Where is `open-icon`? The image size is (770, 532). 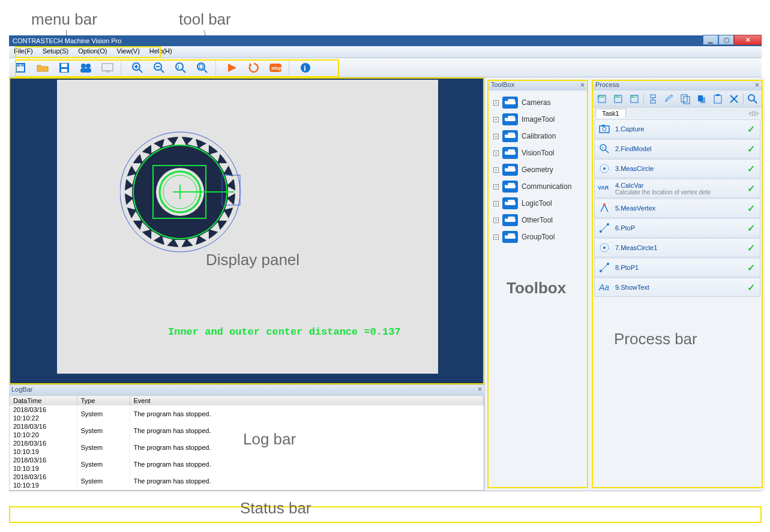 open-icon is located at coordinates (43, 68).